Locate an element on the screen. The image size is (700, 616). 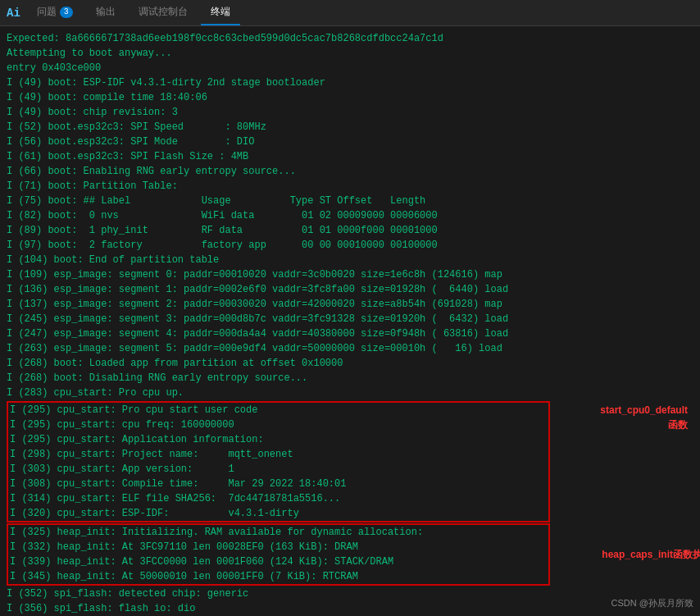
terminal-line: I (71) boot: Partition Table: is located at coordinates (350, 186).